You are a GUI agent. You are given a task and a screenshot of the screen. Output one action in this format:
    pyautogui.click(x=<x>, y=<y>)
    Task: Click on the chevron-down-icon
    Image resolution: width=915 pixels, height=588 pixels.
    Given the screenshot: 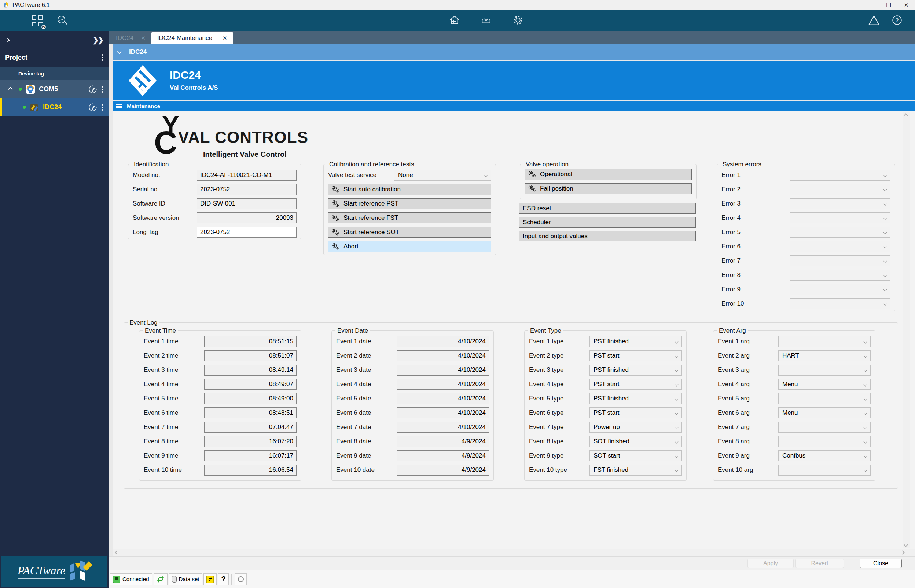 What is the action you would take?
    pyautogui.click(x=866, y=341)
    